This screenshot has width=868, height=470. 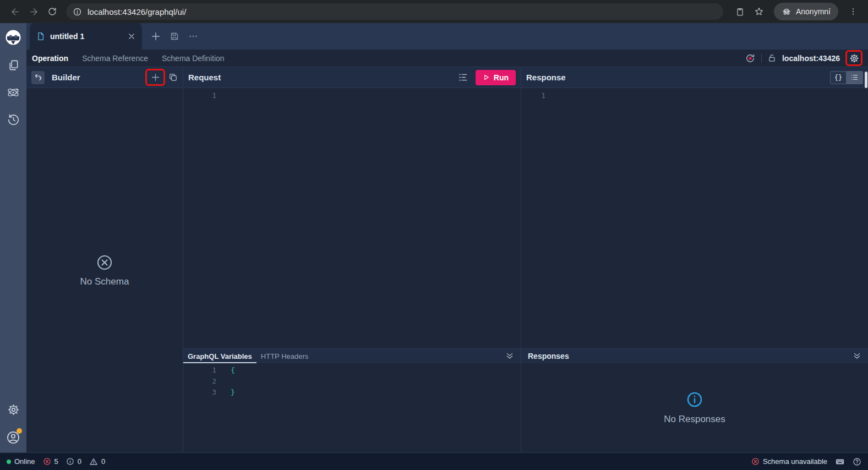 What do you see at coordinates (13, 238) in the screenshot?
I see `app-sidebar` at bounding box center [13, 238].